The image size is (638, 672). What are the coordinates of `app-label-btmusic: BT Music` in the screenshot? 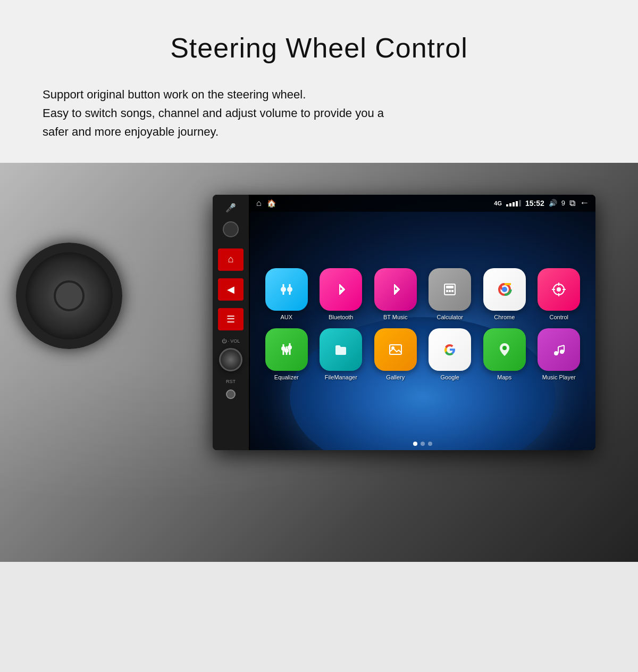 It's located at (396, 317).